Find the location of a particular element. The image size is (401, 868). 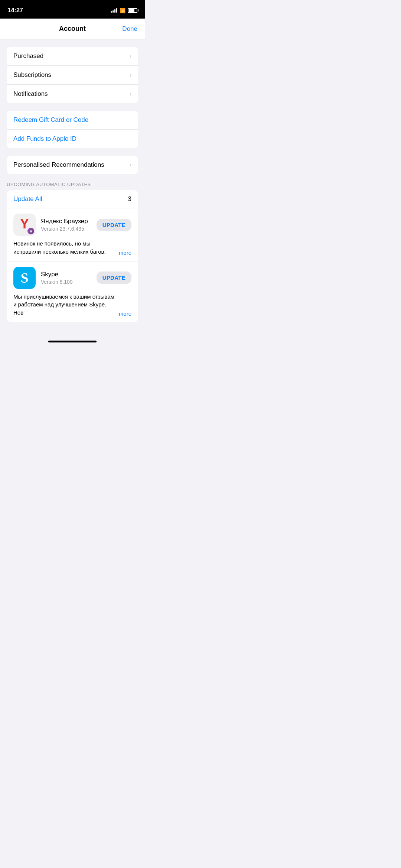

done-button: Done is located at coordinates (130, 29).